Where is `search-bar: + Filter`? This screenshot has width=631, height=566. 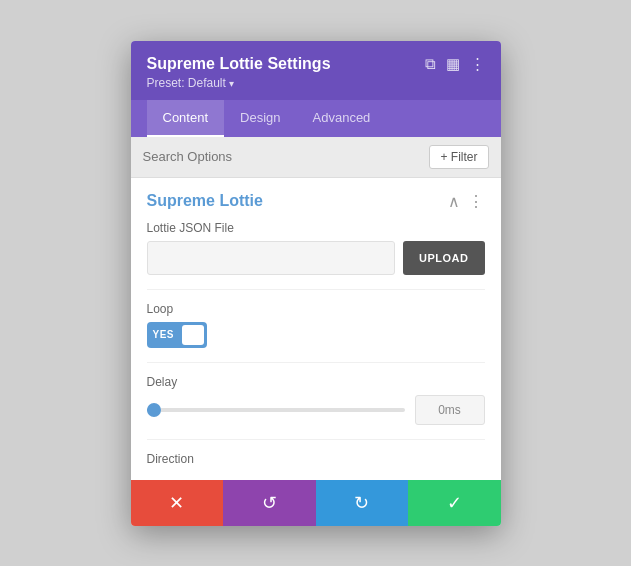 search-bar: + Filter is located at coordinates (316, 158).